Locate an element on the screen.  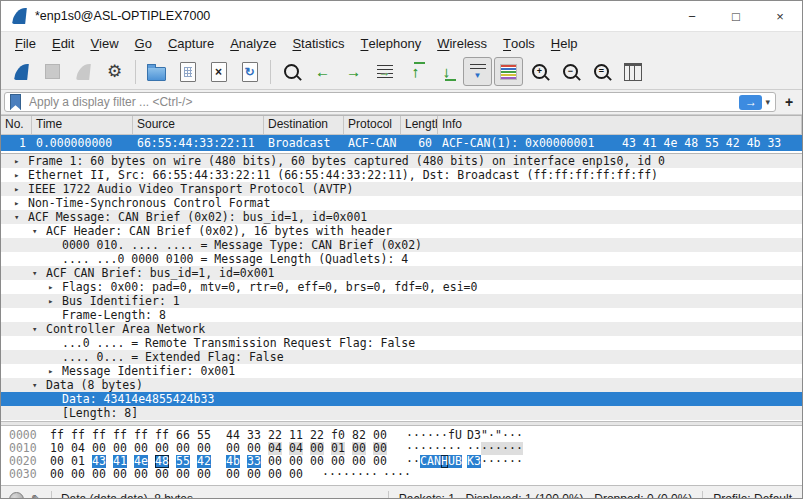
find-packet-button is located at coordinates (292, 72).